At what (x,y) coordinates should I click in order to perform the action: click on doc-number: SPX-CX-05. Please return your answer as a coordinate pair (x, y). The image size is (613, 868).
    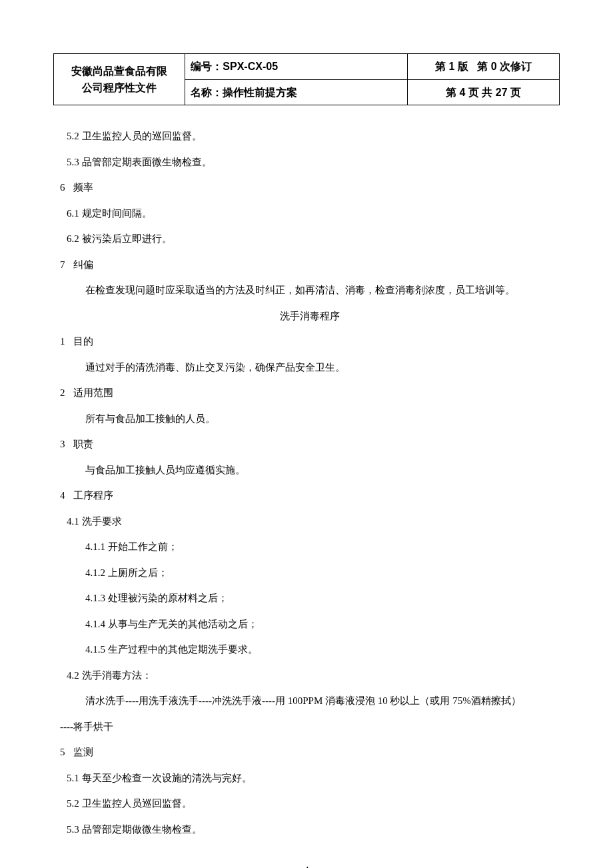
    Looking at the image, I should click on (251, 67).